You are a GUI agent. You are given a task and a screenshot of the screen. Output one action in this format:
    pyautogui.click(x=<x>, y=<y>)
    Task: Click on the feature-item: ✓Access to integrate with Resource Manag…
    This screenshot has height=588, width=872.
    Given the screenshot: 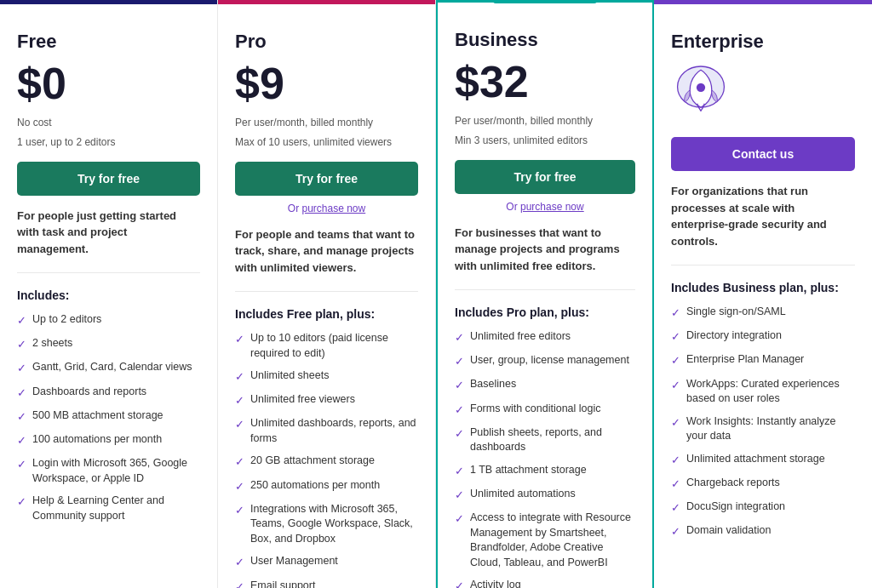 What is the action you would take?
    pyautogui.click(x=545, y=540)
    